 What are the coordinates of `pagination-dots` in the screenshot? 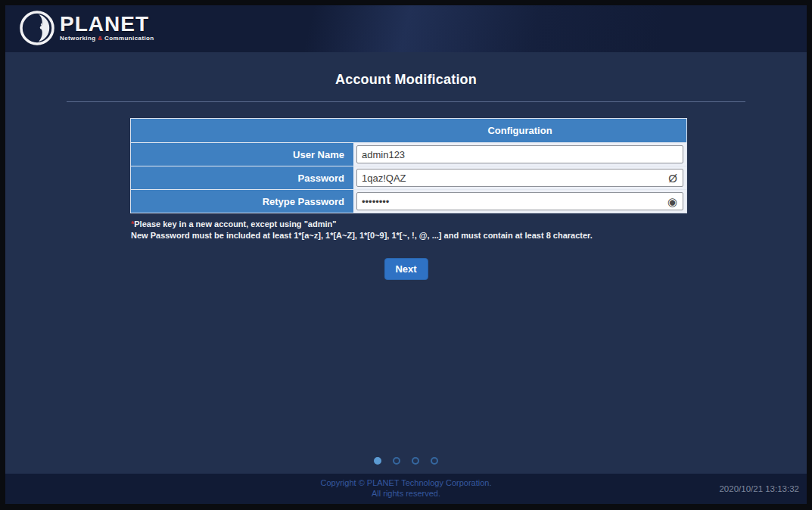 It's located at (406, 461).